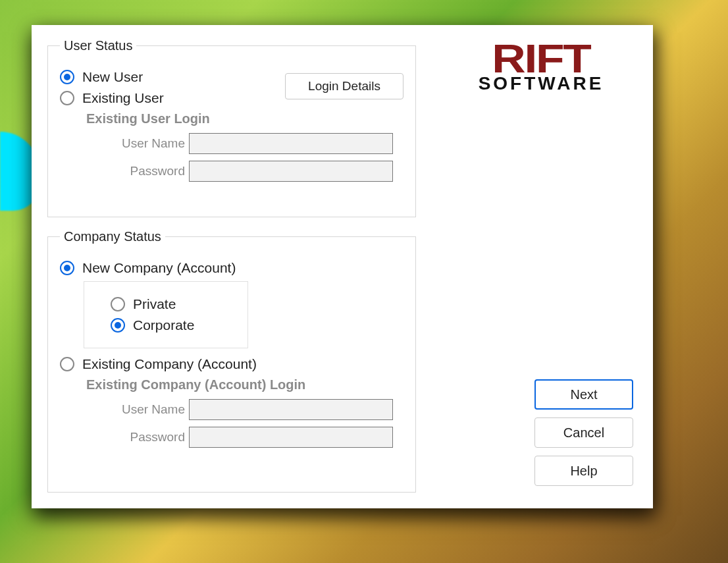  Describe the element at coordinates (291, 144) in the screenshot. I see `user-username-input` at that location.